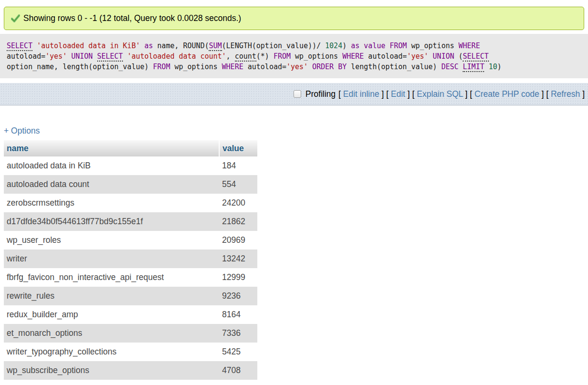  Describe the element at coordinates (246, 57) in the screenshot. I see `sql-token: count` at that location.